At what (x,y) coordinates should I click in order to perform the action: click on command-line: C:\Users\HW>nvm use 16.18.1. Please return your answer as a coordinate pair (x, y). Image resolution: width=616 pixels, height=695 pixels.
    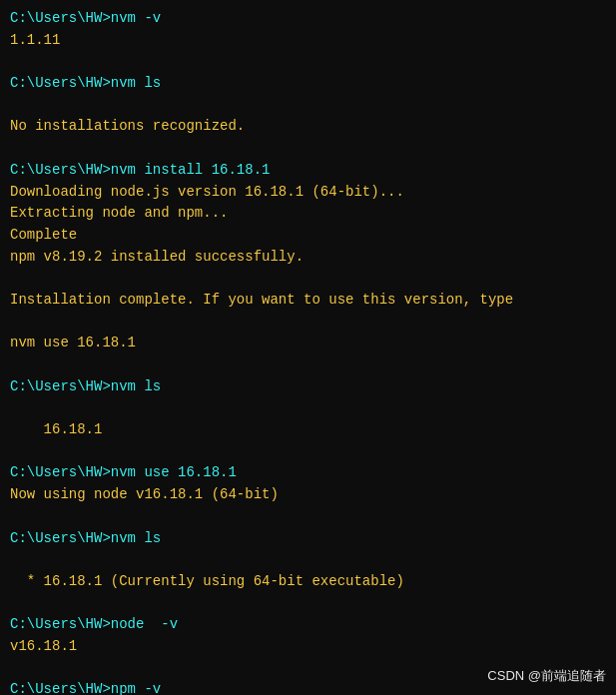
    Looking at the image, I should click on (308, 473).